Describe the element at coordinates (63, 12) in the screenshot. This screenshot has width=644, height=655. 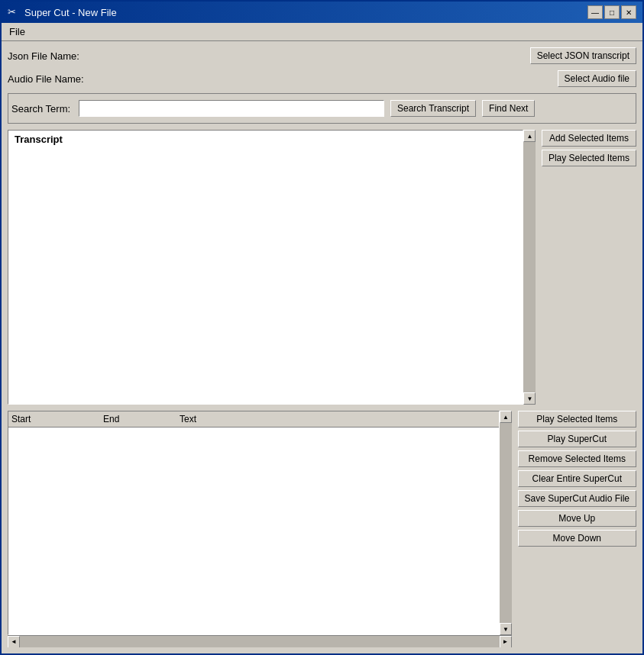
I see `title-bar-left: ✂ Super Cut - New File` at that location.